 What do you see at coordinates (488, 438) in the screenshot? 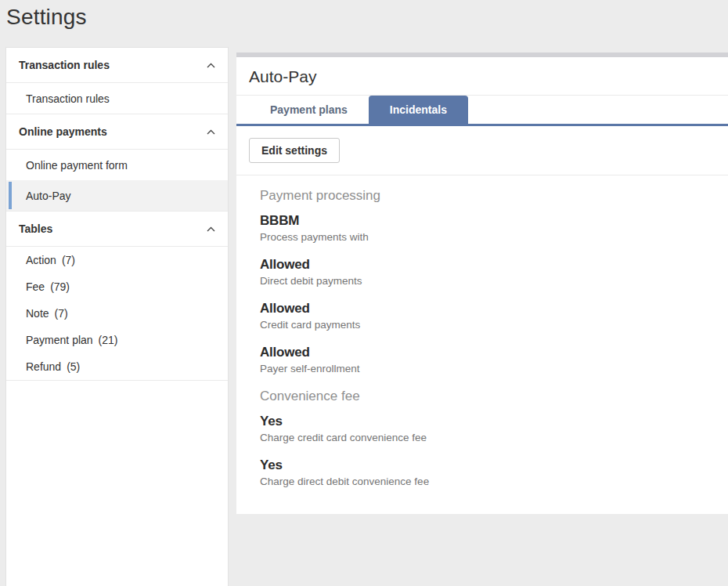
I see `field-label: Charge credit card convenience fee` at bounding box center [488, 438].